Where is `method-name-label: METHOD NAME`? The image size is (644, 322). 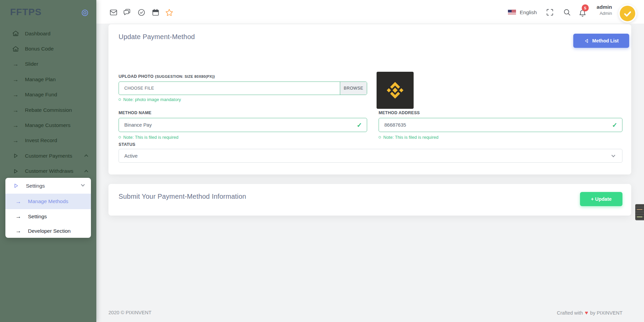 method-name-label: METHOD NAME is located at coordinates (135, 113).